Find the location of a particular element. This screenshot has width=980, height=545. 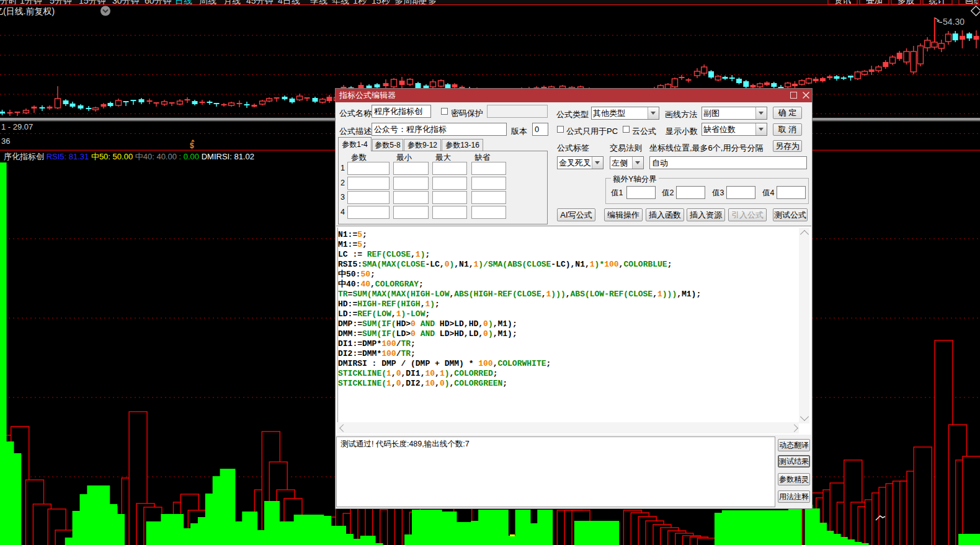

svg-text:序化指标创 RSI5: 81.31 中50: 50.00: 序化指标创 RSI5: 81.31 中50: 50.00 中40: 40.00 … is located at coordinates (129, 156).